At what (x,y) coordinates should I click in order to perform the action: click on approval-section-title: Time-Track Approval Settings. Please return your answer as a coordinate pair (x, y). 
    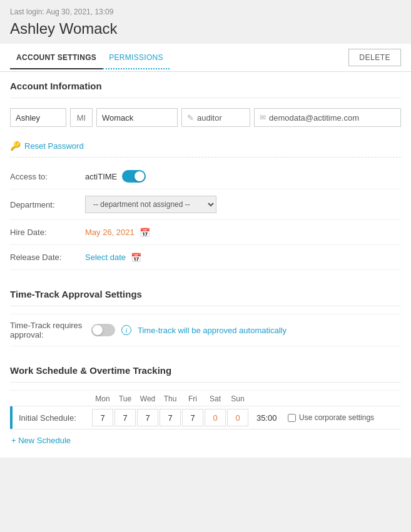
    Looking at the image, I should click on (205, 293).